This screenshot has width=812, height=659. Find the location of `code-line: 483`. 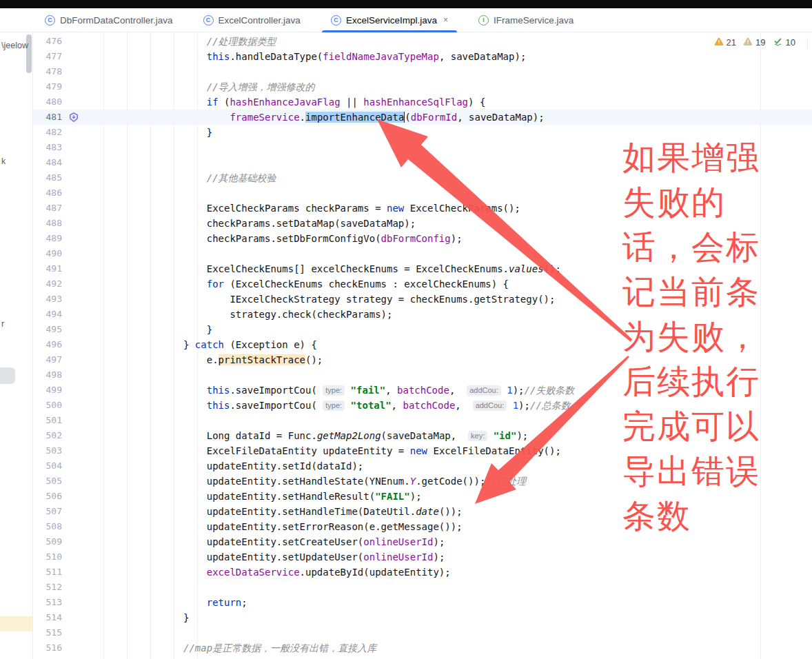

code-line: 483 is located at coordinates (423, 148).